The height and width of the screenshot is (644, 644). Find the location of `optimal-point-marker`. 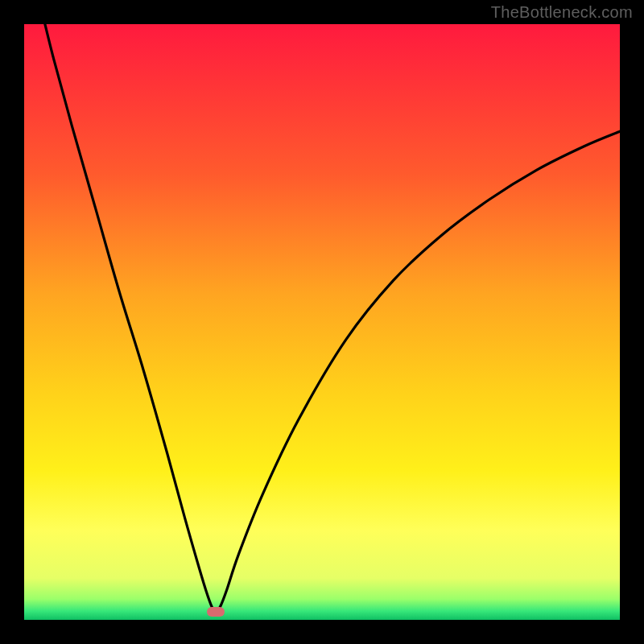

optimal-point-marker is located at coordinates (216, 612).